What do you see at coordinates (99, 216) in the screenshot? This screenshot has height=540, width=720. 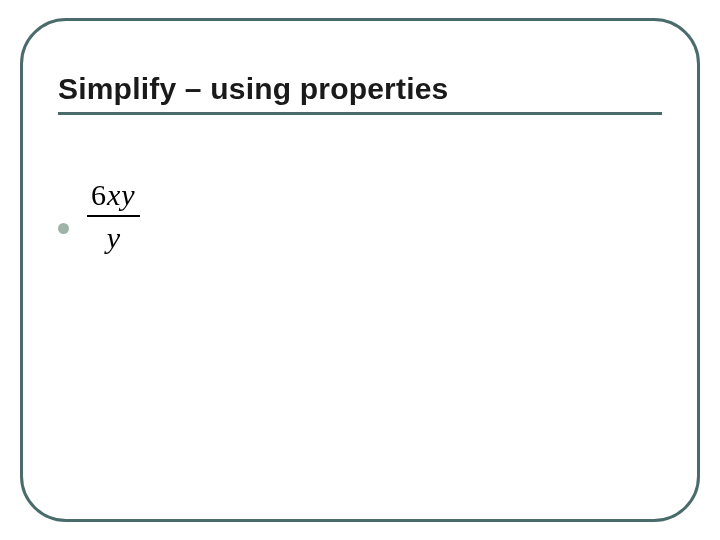 I see `bullet-item: 6xy y` at bounding box center [99, 216].